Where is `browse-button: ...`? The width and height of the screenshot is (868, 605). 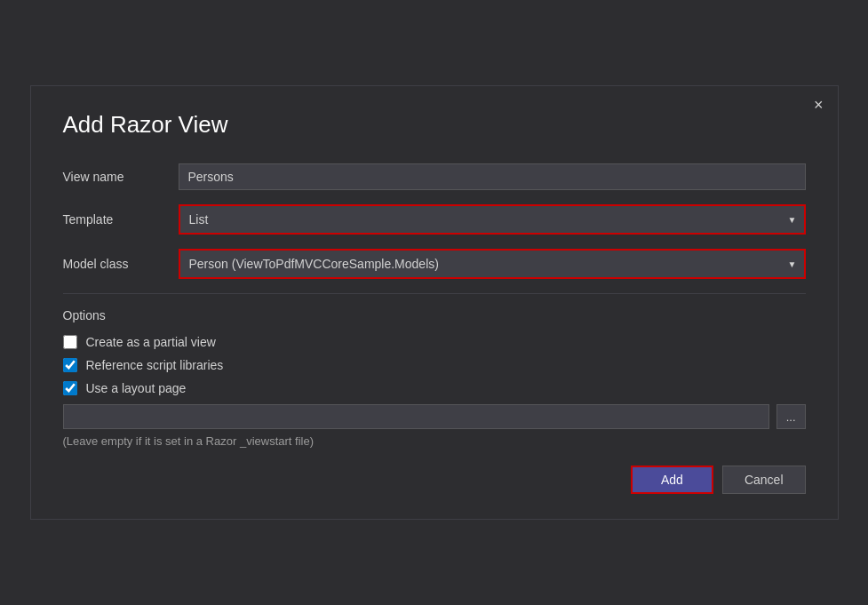 browse-button: ... is located at coordinates (791, 417).